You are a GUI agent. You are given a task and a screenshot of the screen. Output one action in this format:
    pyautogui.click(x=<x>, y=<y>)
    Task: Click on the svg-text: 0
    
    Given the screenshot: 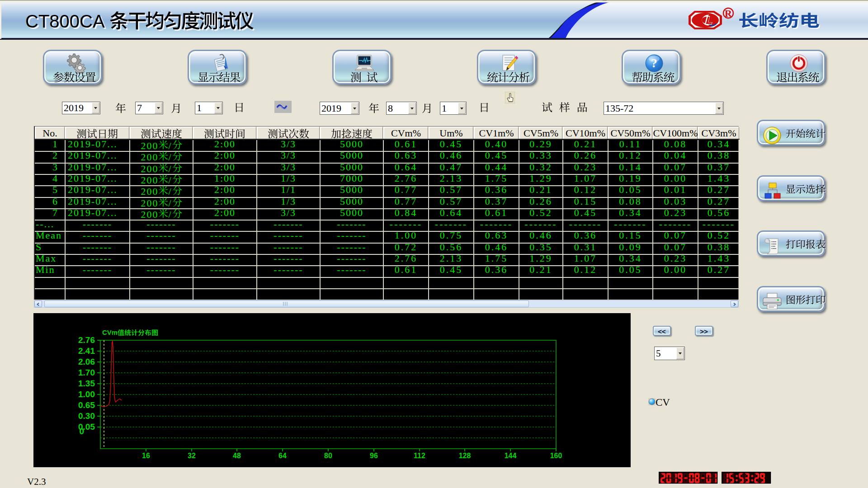 What is the action you would take?
    pyautogui.click(x=81, y=431)
    